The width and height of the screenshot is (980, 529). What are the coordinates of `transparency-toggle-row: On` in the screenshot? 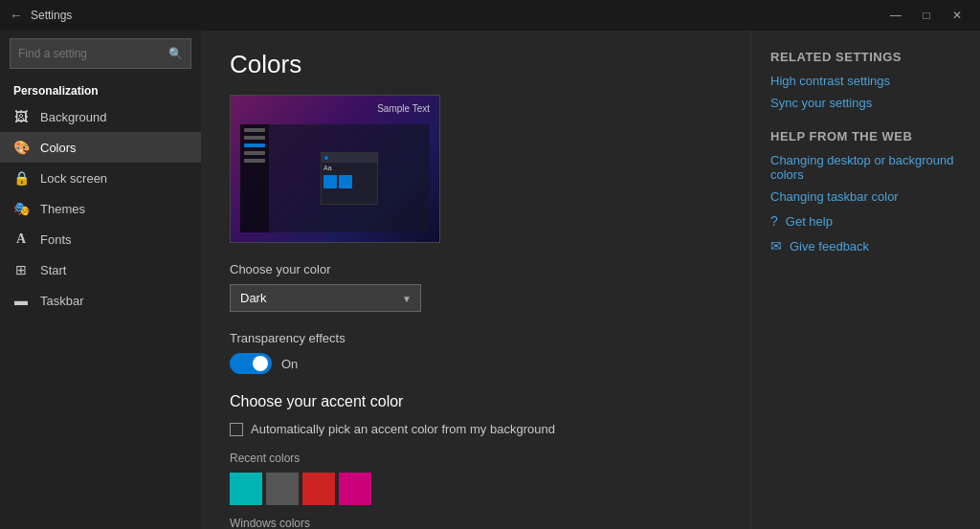 It's located at (476, 364).